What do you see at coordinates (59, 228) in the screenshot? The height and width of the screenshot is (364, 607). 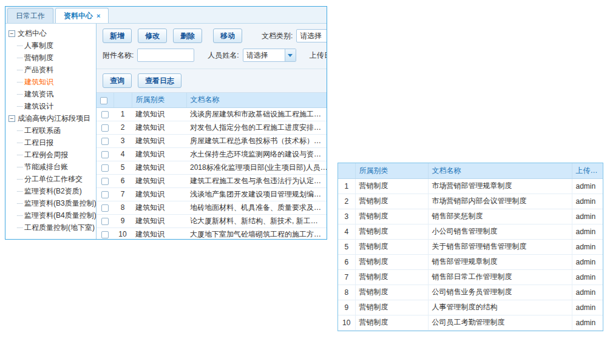 I see `tree-item-label: 工程质量控制(地下室)` at bounding box center [59, 228].